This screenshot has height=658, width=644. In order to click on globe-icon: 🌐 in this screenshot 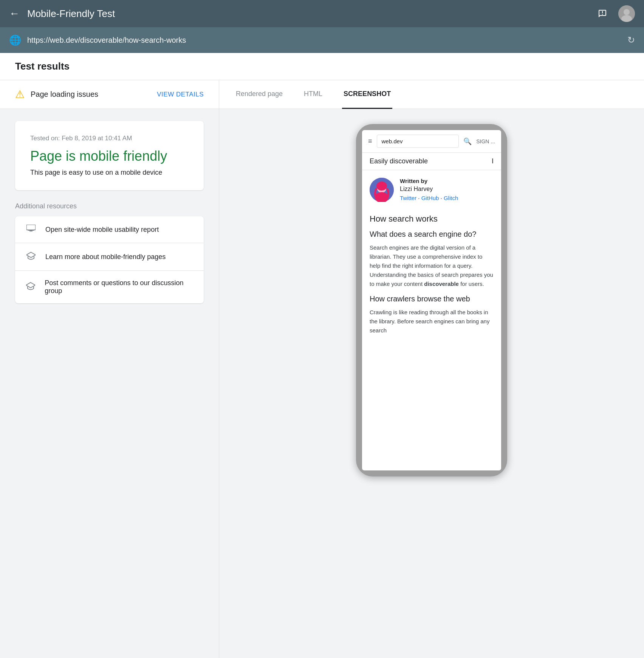, I will do `click(15, 40)`.